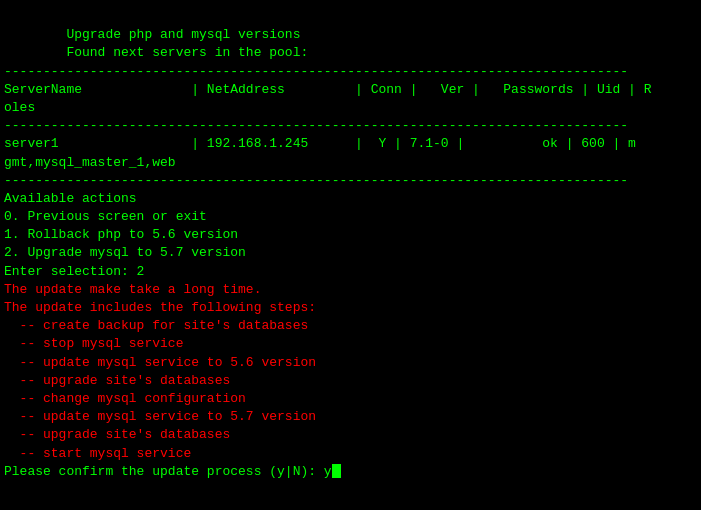 This screenshot has height=510, width=701. What do you see at coordinates (350, 108) in the screenshot?
I see `terminal-line-6: oles` at bounding box center [350, 108].